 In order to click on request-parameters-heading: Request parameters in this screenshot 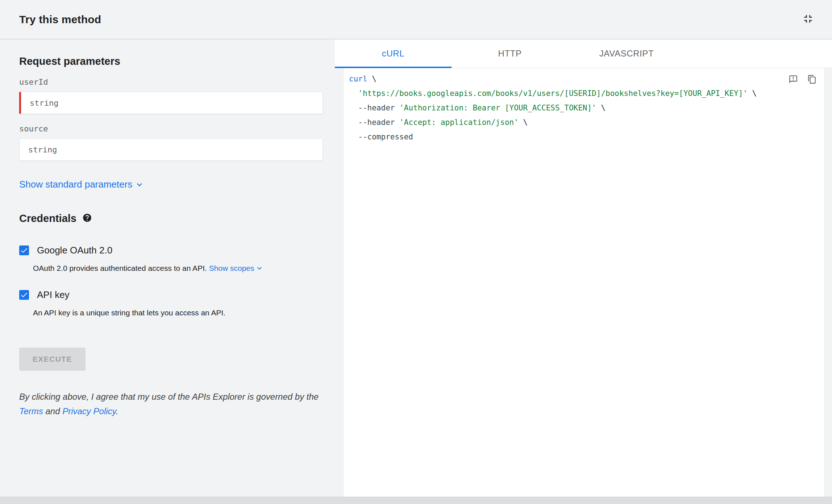, I will do `click(171, 62)`.